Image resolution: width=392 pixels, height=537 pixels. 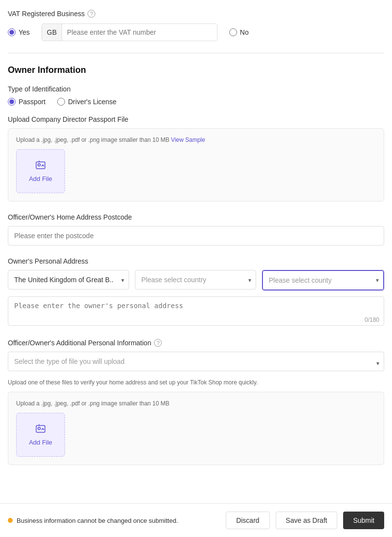 What do you see at coordinates (26, 102) in the screenshot?
I see `passport-option: Passport` at bounding box center [26, 102].